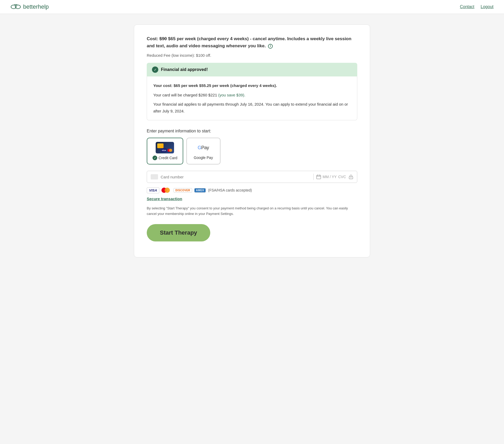 The image size is (504, 444). Describe the element at coordinates (487, 7) in the screenshot. I see `logout-link: Logout` at that location.